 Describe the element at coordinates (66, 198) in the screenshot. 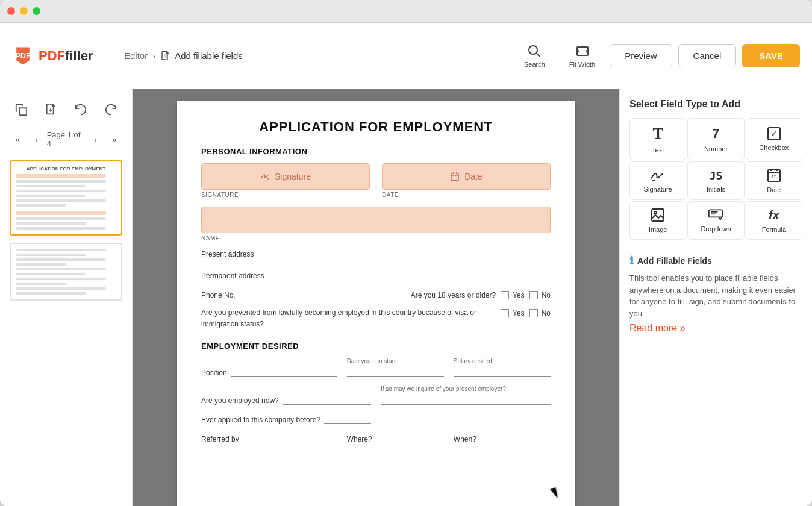

I see `thumbnail-1: APPLICATION FOR EMPLOYMENT` at that location.